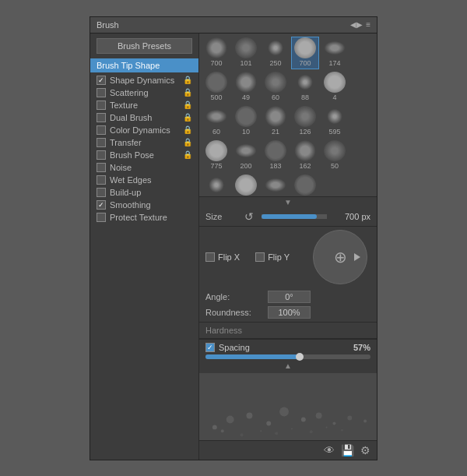 The height and width of the screenshot is (476, 467). What do you see at coordinates (246, 87) in the screenshot?
I see `brush-cell-6: 49` at bounding box center [246, 87].